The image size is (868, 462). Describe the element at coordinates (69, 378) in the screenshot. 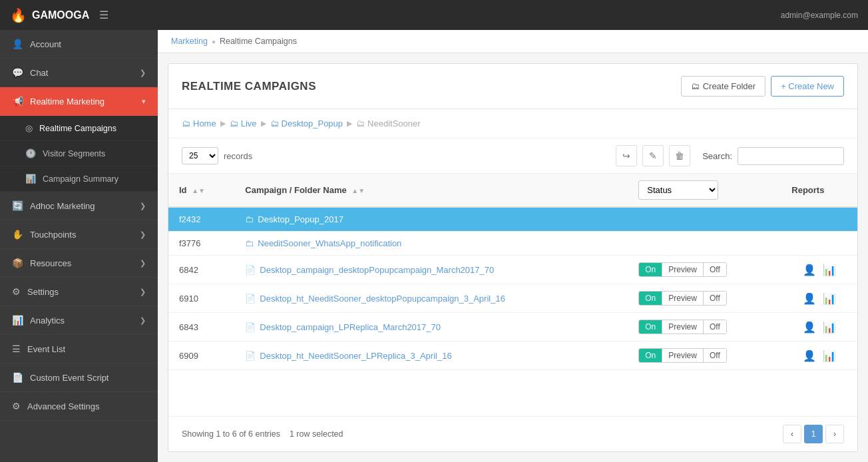

I see `sidebar-item-label: Custom Event Script` at that location.